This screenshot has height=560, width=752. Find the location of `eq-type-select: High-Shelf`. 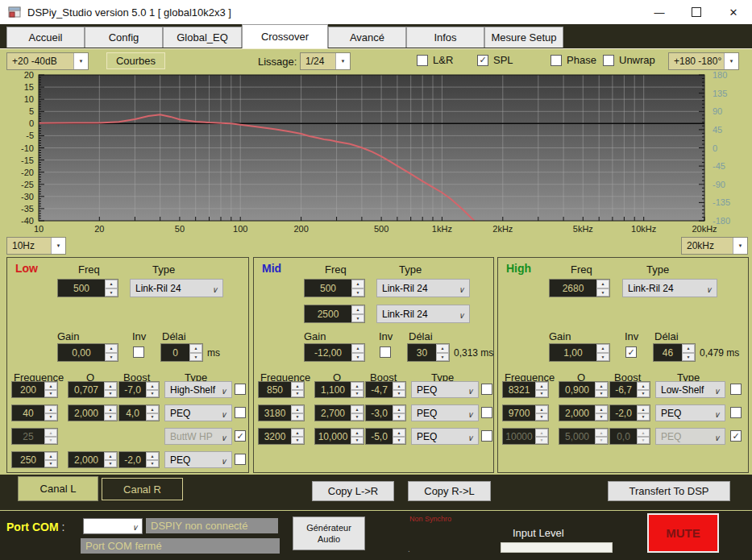

eq-type-select: High-Shelf is located at coordinates (198, 390).